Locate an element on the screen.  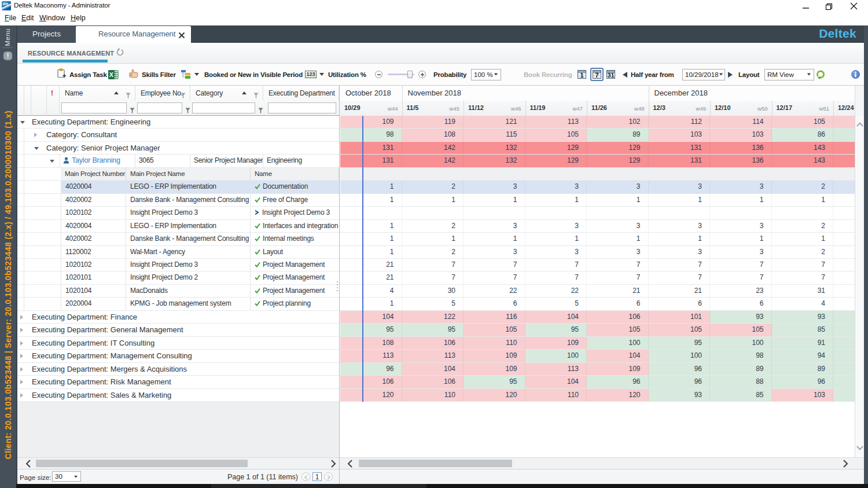
week-header: 12/3w49 is located at coordinates (679, 108).